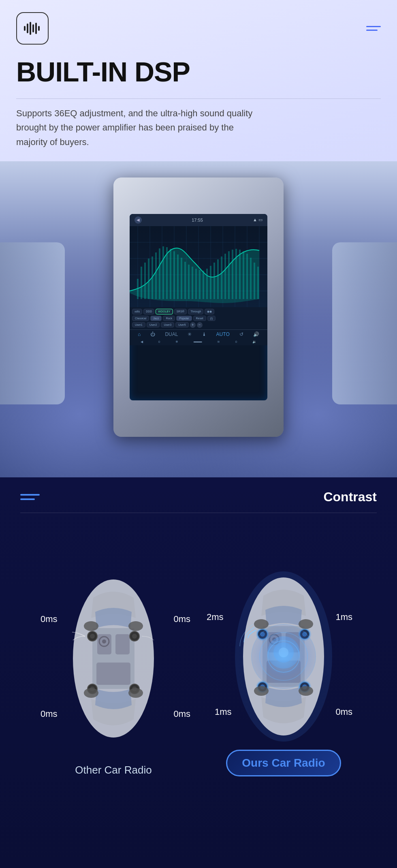 The height and width of the screenshot is (868, 397). I want to click on seat-left, so click(32, 323).